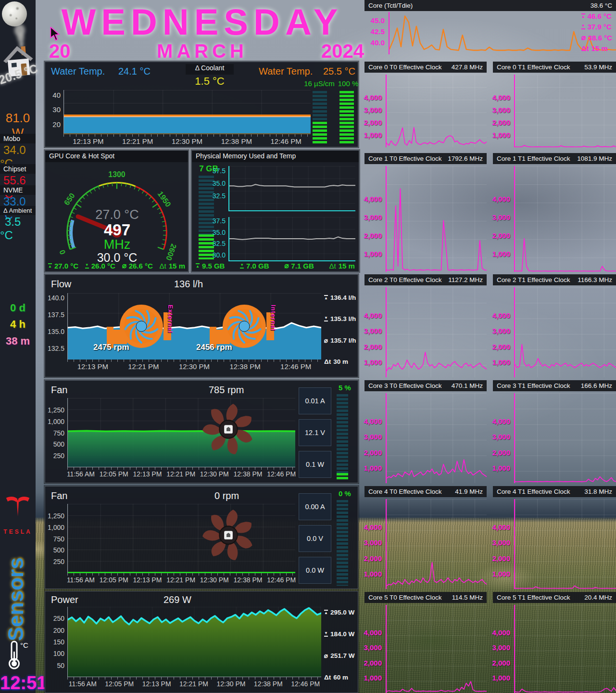 The image size is (616, 693). I want to click on chipset-label: Chipset, so click(18, 169).